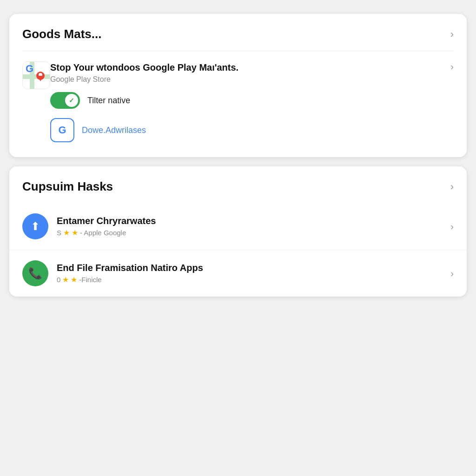 This screenshot has height=476, width=476. What do you see at coordinates (452, 67) in the screenshot?
I see `notification-chevron: ›` at bounding box center [452, 67].